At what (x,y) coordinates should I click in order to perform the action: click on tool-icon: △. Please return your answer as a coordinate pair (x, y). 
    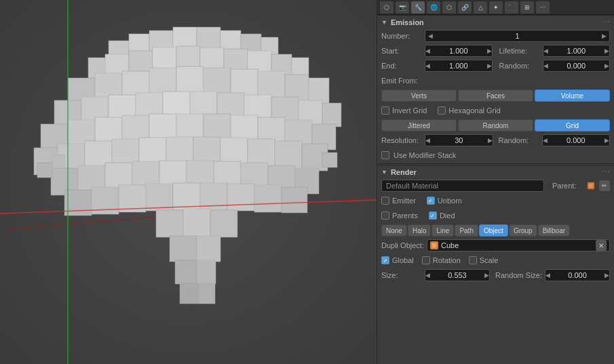
    Looking at the image, I should click on (480, 7).